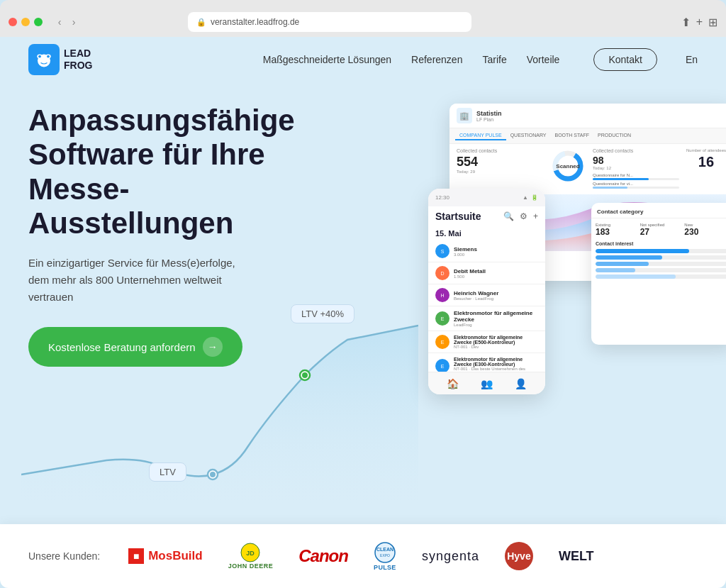 The height and width of the screenshot is (588, 726). What do you see at coordinates (476, 299) in the screenshot?
I see `item-sub: Besucher · LeadFrog` at bounding box center [476, 299].